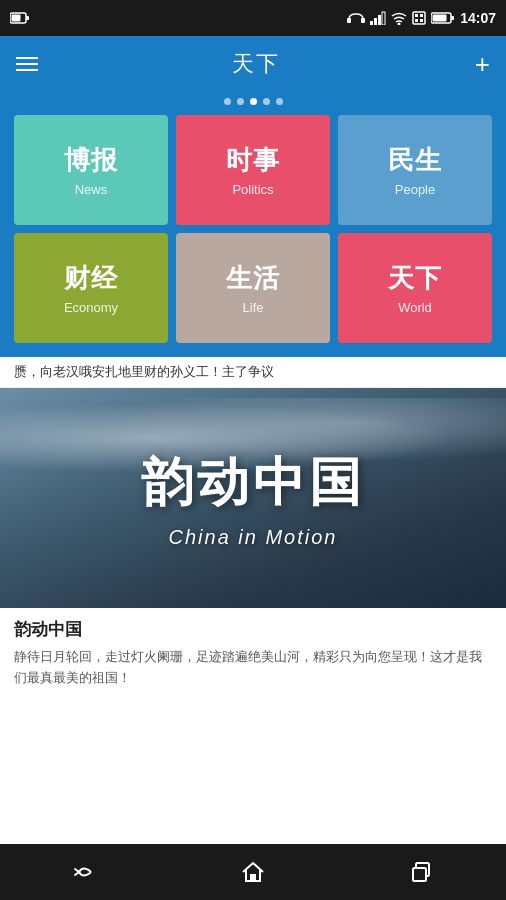 The height and width of the screenshot is (900, 506). Describe the element at coordinates (399, 18) in the screenshot. I see `wifi-icon` at that location.